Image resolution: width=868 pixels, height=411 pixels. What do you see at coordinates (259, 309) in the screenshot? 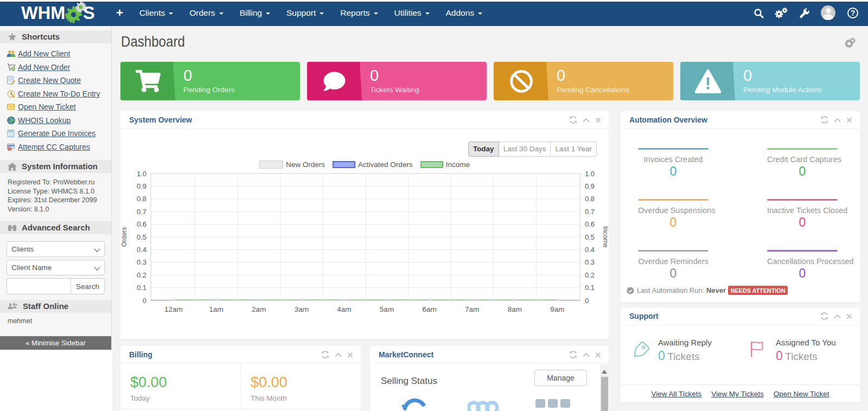
I see `svg-text: 2am` at bounding box center [259, 309].